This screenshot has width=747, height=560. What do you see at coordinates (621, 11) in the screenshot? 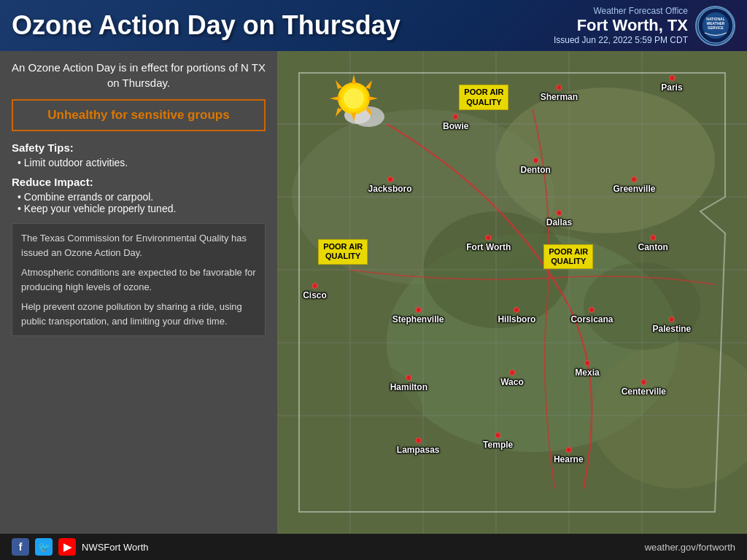
I see `office-label: Weather Forecast Office` at bounding box center [621, 11].